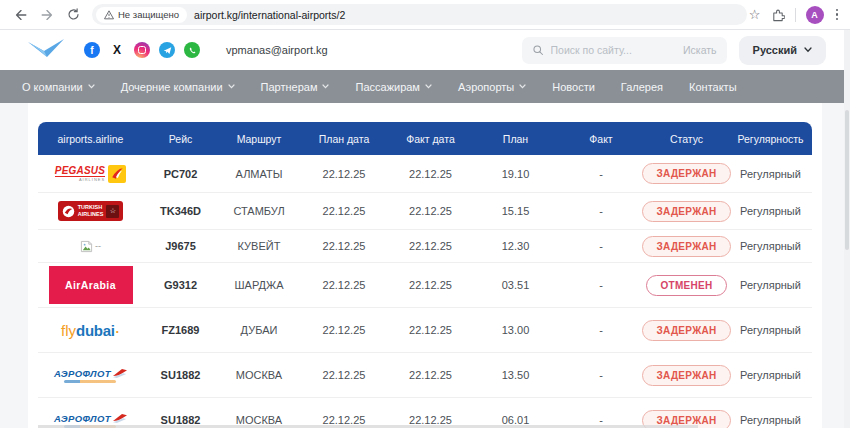 Image resolution: width=850 pixels, height=428 pixels. Describe the element at coordinates (430, 139) in the screenshot. I see `column-header: Факт дата` at that location.